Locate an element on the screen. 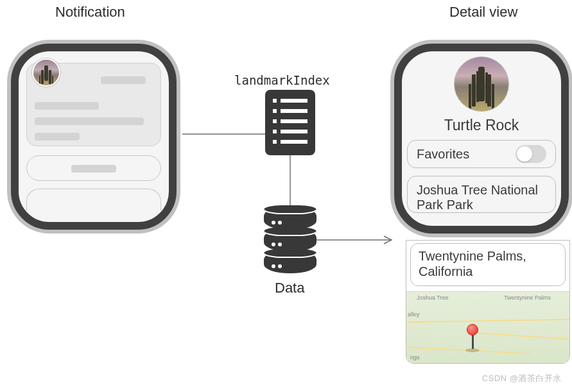 The width and height of the screenshot is (572, 392). map-label: Twentynine Palms is located at coordinates (528, 298).